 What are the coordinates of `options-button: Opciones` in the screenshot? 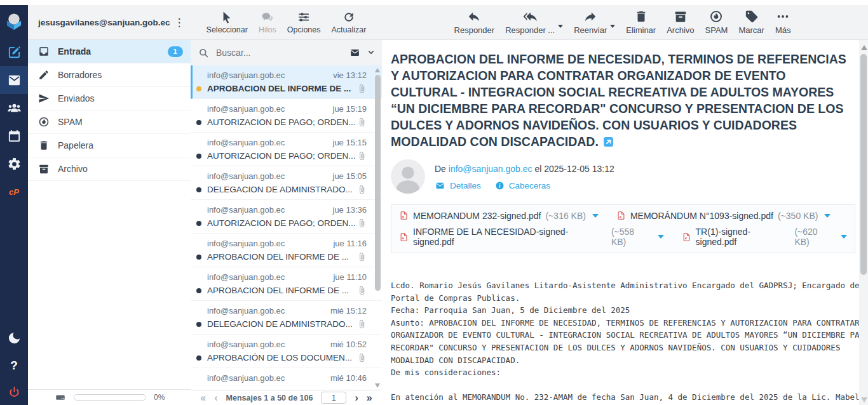 It's located at (304, 23).